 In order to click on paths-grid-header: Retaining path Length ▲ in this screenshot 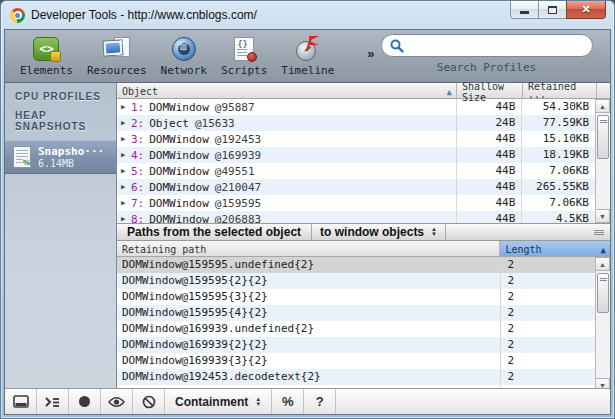, I will do `click(364, 249)`.